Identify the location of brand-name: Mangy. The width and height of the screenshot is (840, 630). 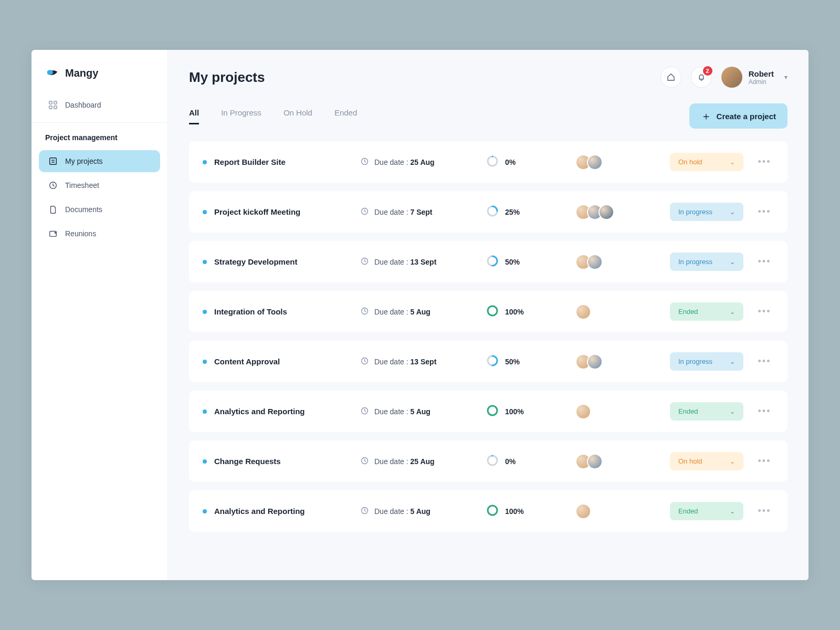
(82, 74).